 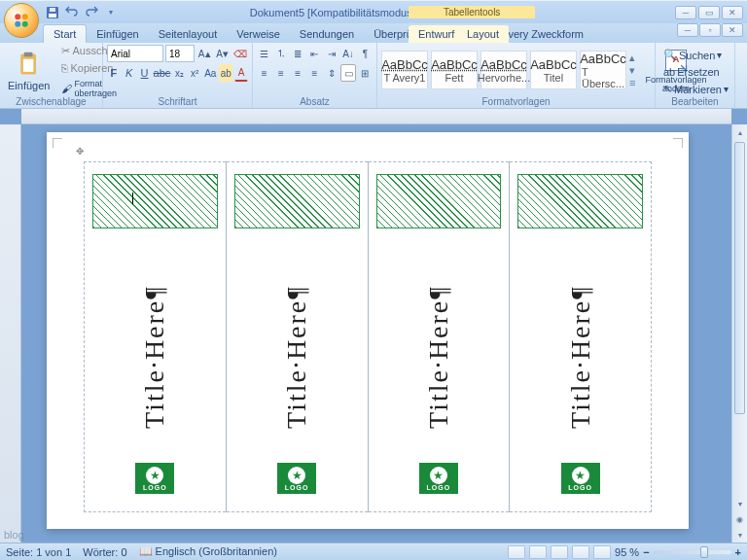 What do you see at coordinates (210, 73) in the screenshot?
I see `change-case-button: Aa` at bounding box center [210, 73].